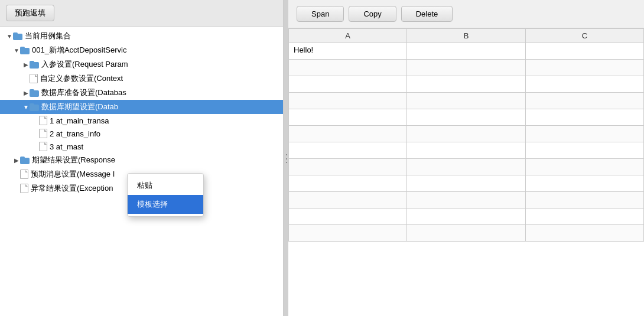 This screenshot has height=316, width=644. I want to click on grid-header-A: A, so click(348, 36).